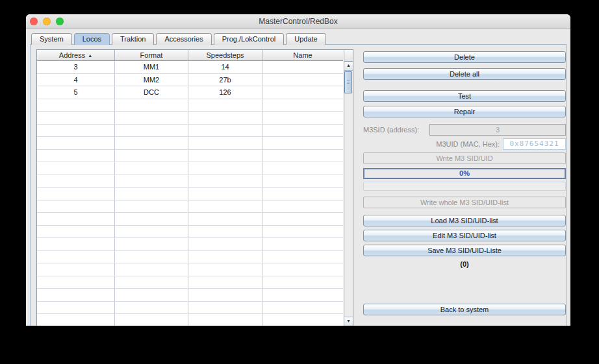 The height and width of the screenshot is (364, 599). What do you see at coordinates (190, 80) in the screenshot?
I see `table-row: 4MM227b` at bounding box center [190, 80].